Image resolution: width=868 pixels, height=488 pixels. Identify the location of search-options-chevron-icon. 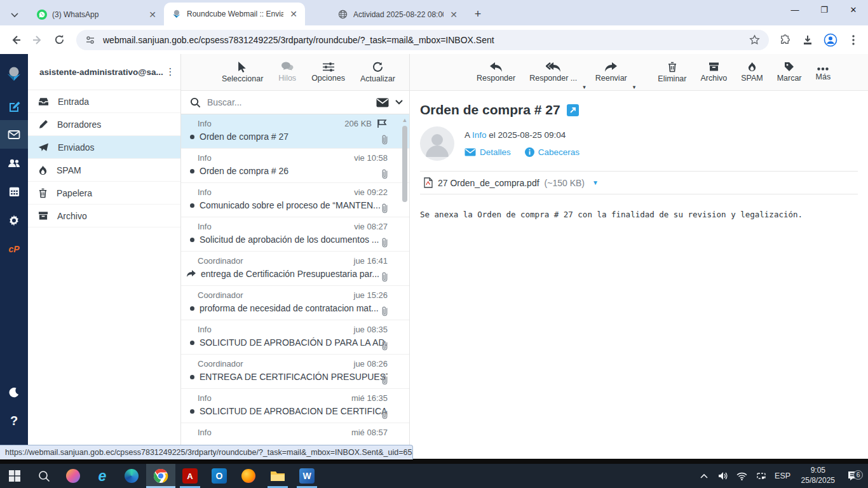
(399, 102).